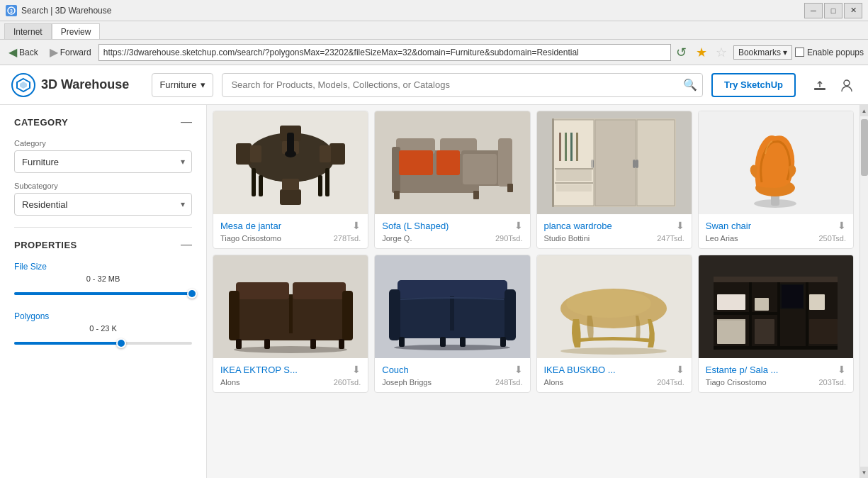 Image resolution: width=868 pixels, height=478 pixels. I want to click on domain-selector: Furniture ▾, so click(183, 85).